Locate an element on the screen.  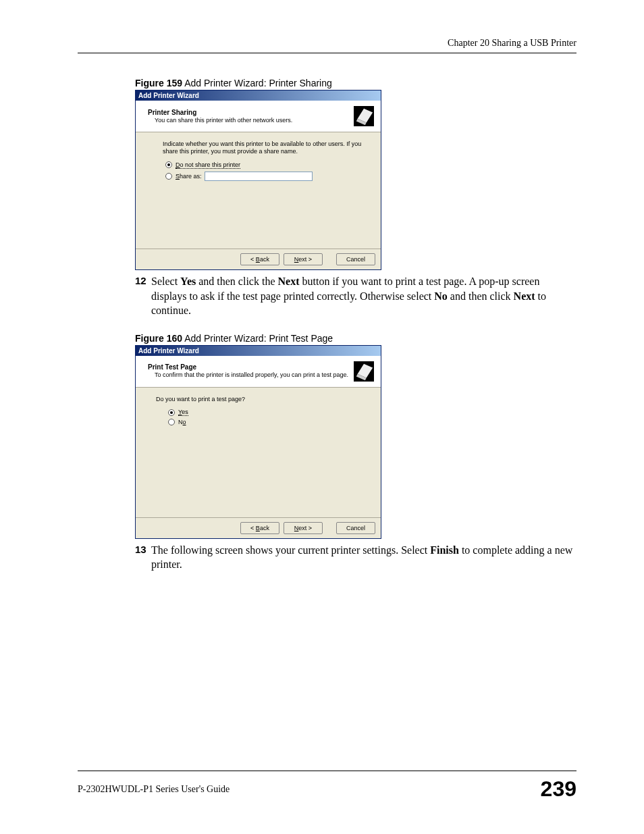
step-13: 13 The following screen shows your curre… is located at coordinates (356, 558).